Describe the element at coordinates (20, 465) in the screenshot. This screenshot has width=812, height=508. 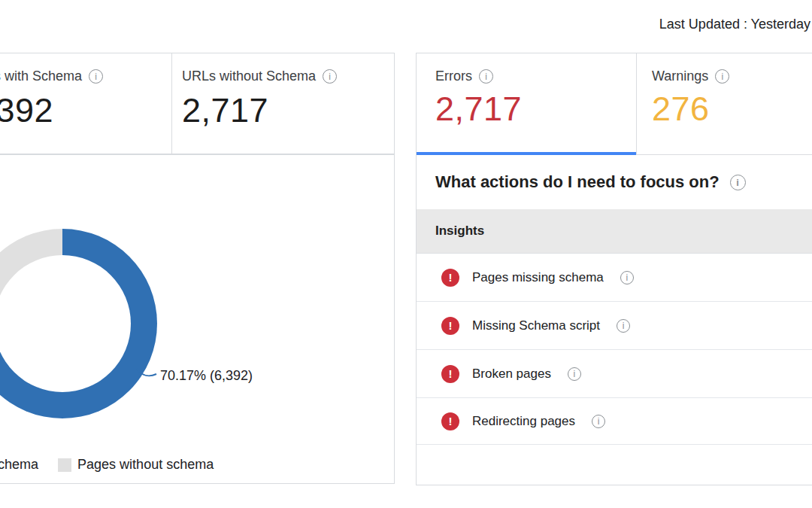
I see `legend-label: Pages with schema` at that location.